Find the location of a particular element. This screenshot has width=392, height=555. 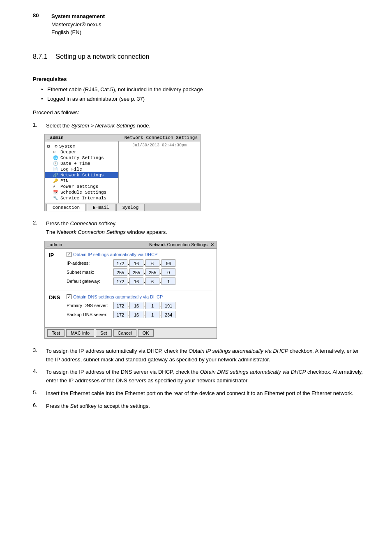

ip-fields: ✓ Obtain IP settings automatically via D… is located at coordinates (140, 269).